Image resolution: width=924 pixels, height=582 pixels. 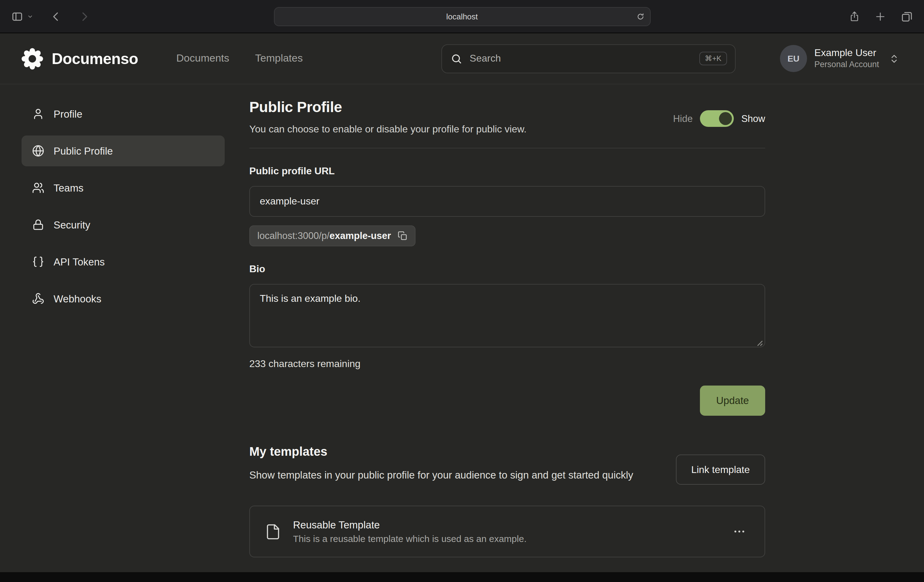 I want to click on characters-remaining: 233 characters remaining, so click(x=507, y=364).